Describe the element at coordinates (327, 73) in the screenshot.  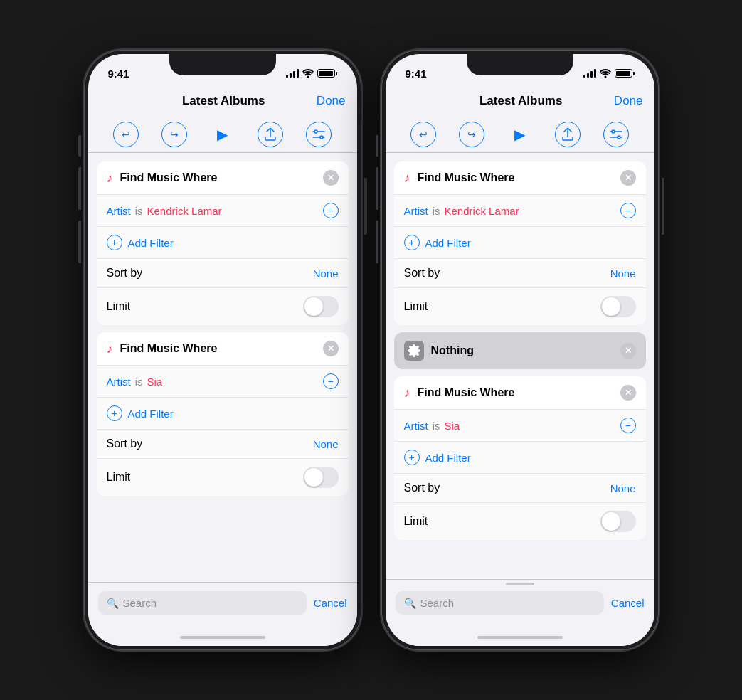
I see `battery-icon-left` at that location.